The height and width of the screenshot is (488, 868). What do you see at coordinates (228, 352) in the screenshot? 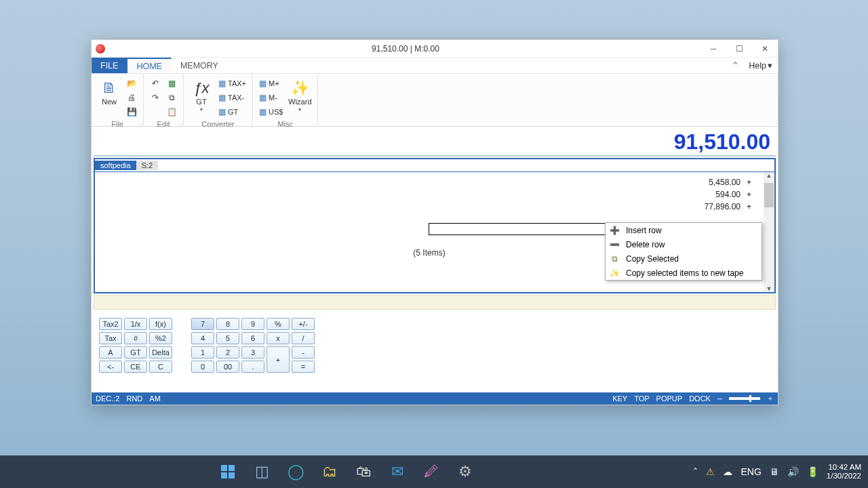
I see `key-2: 2` at bounding box center [228, 352].